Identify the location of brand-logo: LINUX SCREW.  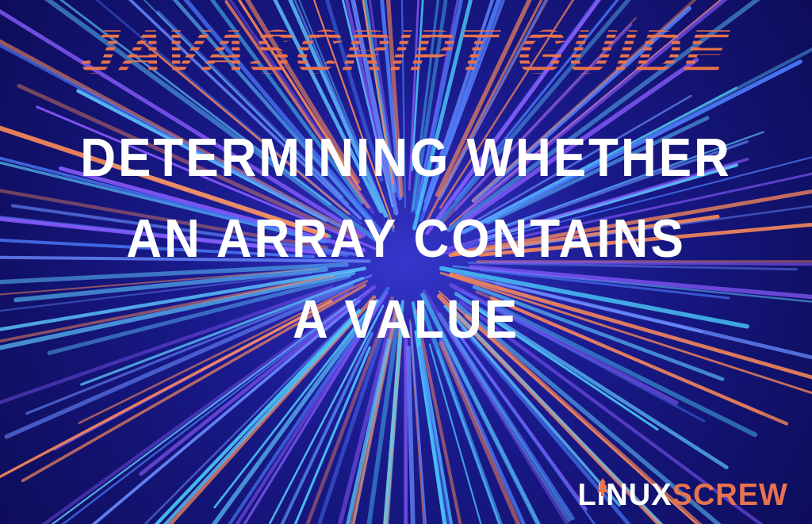
(684, 495).